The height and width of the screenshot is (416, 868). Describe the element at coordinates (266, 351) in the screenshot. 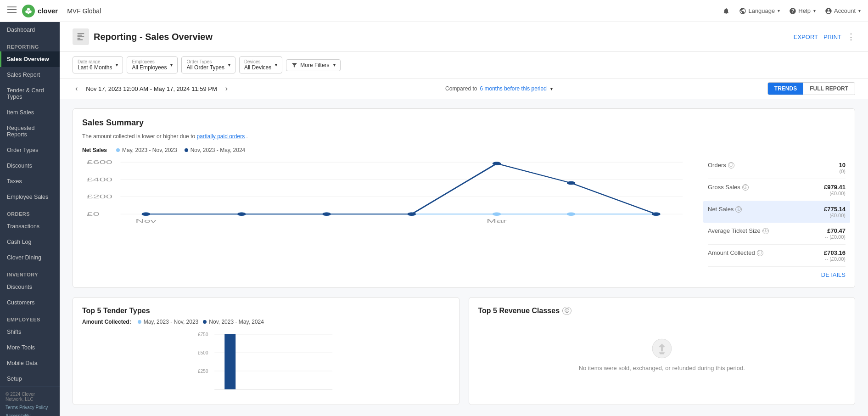

I see `tender-types-card: Top 5 Tender Types Amount Collected: May…` at that location.